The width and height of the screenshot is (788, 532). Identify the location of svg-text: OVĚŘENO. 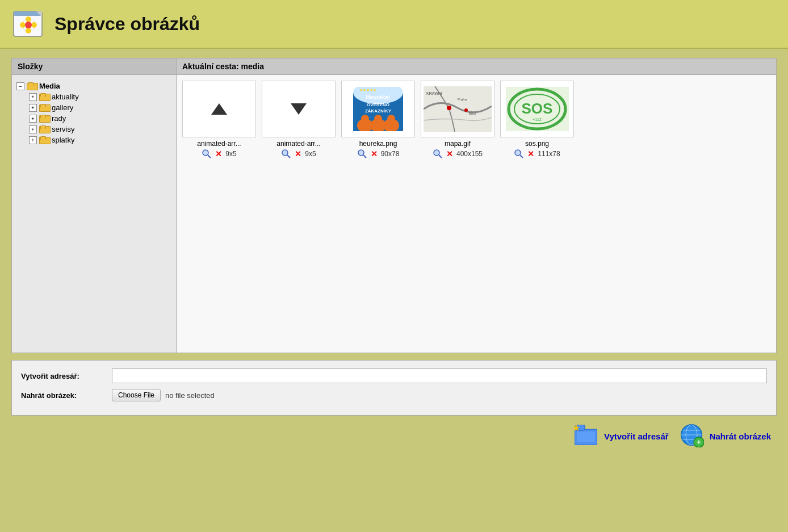
(378, 104).